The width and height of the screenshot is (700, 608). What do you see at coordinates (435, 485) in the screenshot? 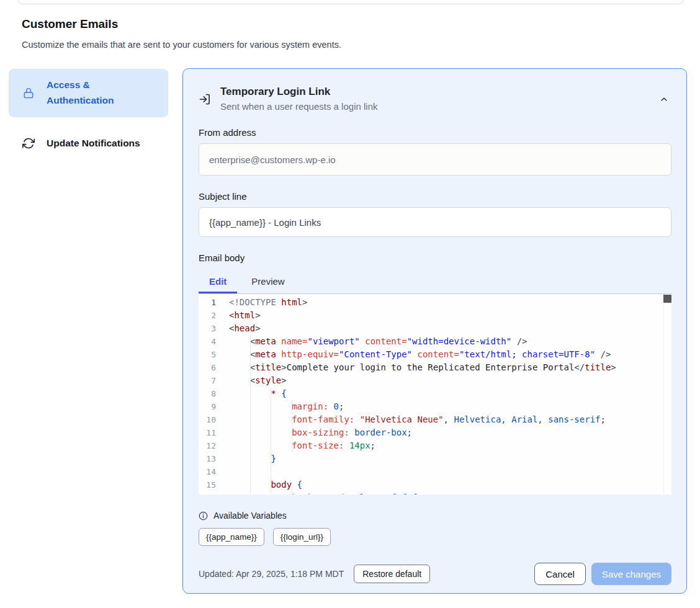
I see `code-line: 15 body {` at bounding box center [435, 485].